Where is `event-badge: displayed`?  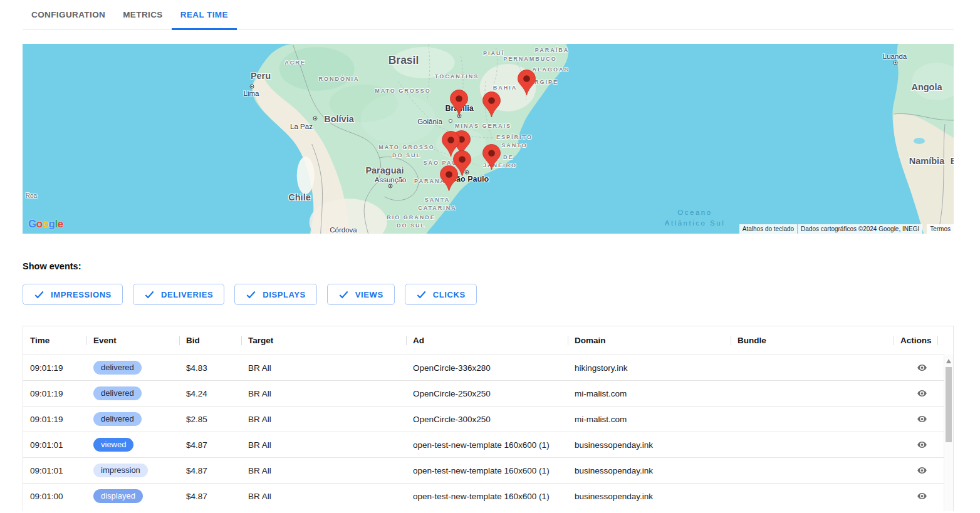
event-badge: displayed is located at coordinates (118, 496).